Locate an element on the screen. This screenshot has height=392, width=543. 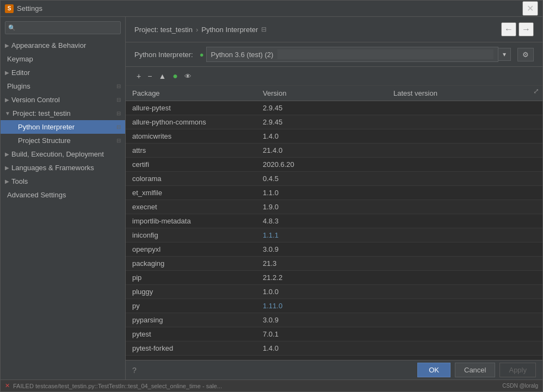
help-button: ? is located at coordinates (134, 370).